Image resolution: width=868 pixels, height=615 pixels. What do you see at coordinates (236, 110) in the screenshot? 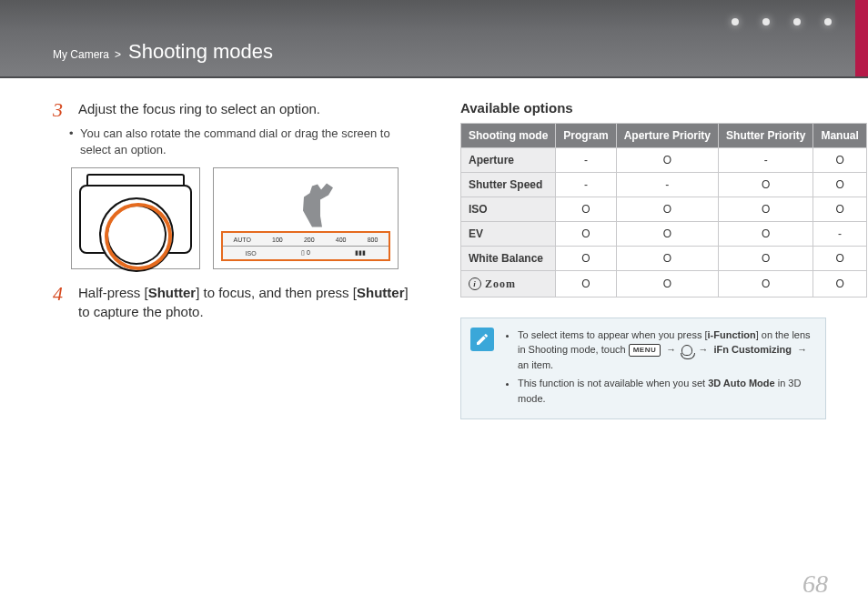
I see `step-3: 3 Adjust the focus ring to select an opt…` at bounding box center [236, 110].